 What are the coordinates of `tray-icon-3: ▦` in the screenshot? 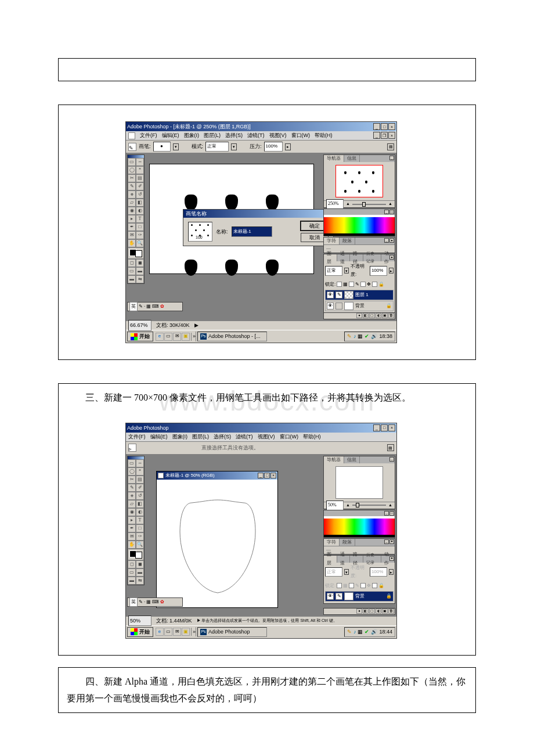 It's located at (360, 336).